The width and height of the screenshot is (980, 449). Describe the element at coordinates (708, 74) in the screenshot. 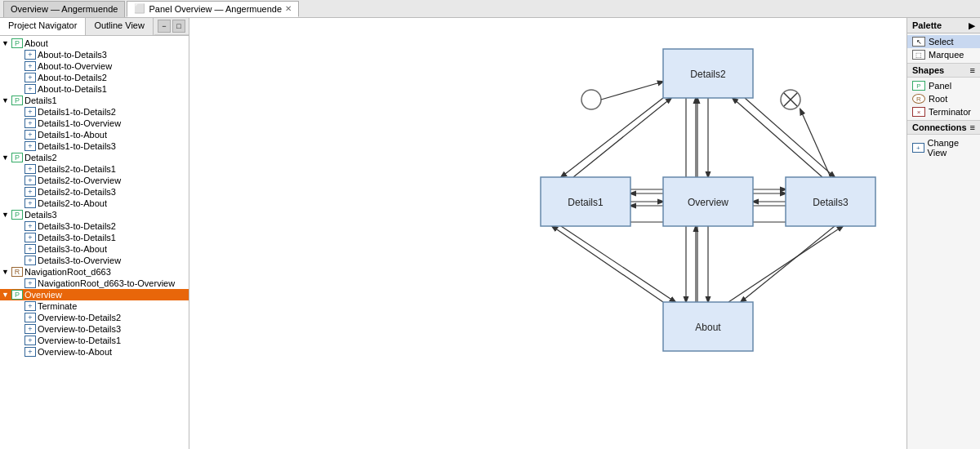

I see `svg-text: Details2` at that location.